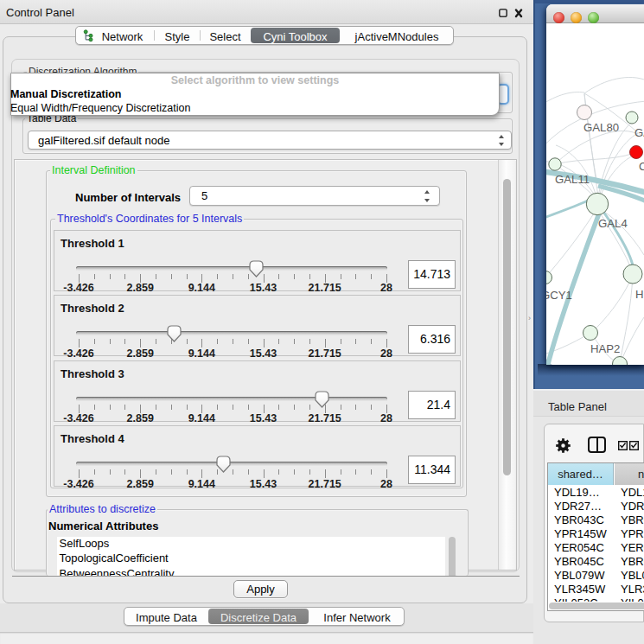 The width and height of the screenshot is (644, 644). What do you see at coordinates (602, 128) in the screenshot?
I see `svg-text: GAL80` at bounding box center [602, 128].